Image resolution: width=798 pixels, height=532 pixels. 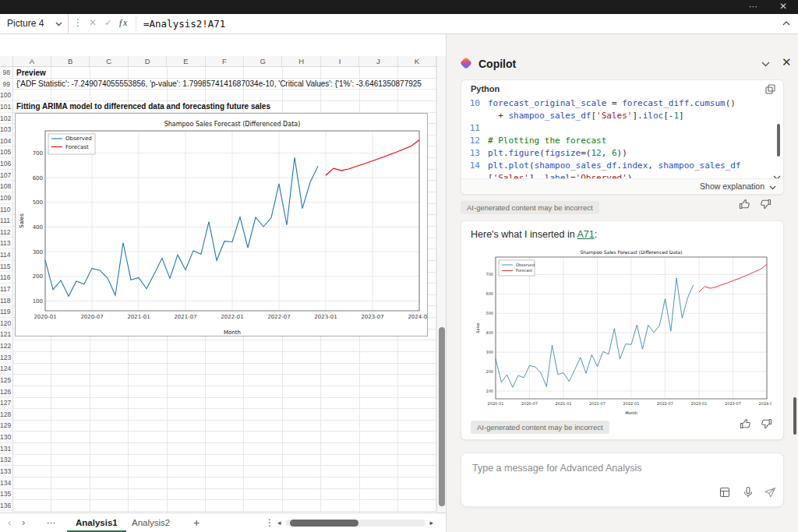 What do you see at coordinates (340, 61) in the screenshot?
I see `column-header: I` at bounding box center [340, 61].